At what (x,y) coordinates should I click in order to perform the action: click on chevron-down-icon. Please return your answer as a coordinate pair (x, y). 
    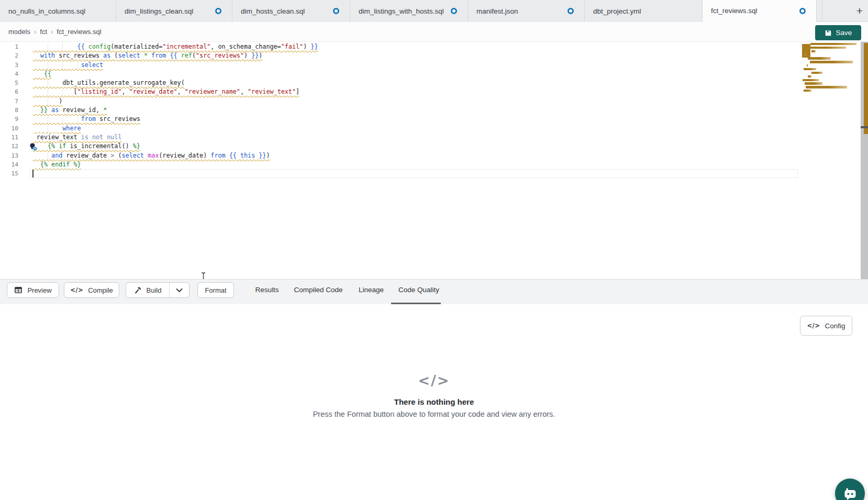
    Looking at the image, I should click on (179, 290).